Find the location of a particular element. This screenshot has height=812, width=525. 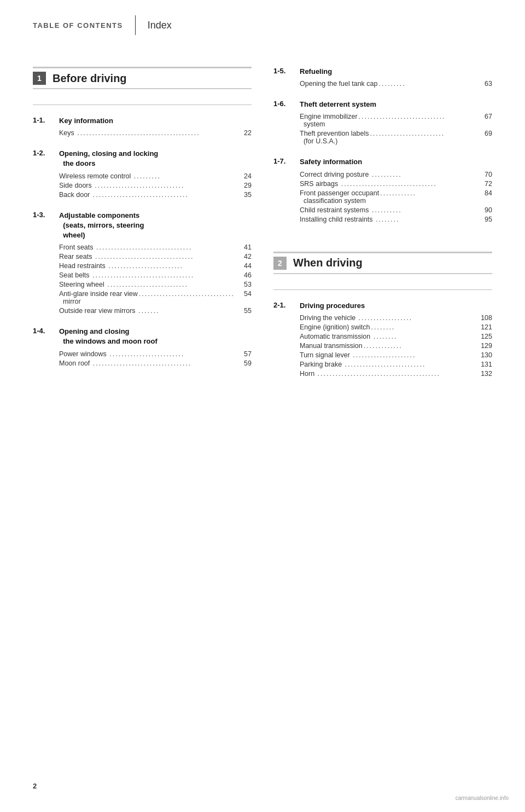

entry-immobilizer: Engine immobilizer system ..............… is located at coordinates (396, 120).